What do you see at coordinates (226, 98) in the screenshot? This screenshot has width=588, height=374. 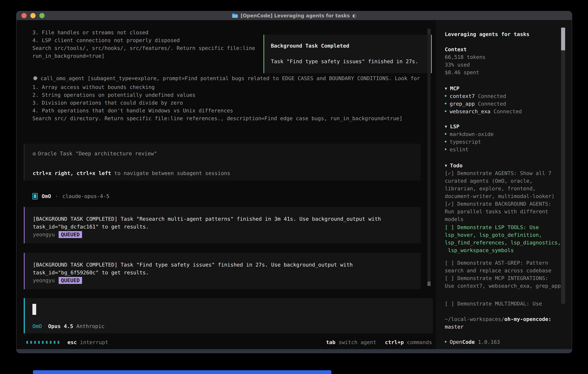 I see `tool-call-block: call_omo_agent [subagent_type=explore, p…` at bounding box center [226, 98].